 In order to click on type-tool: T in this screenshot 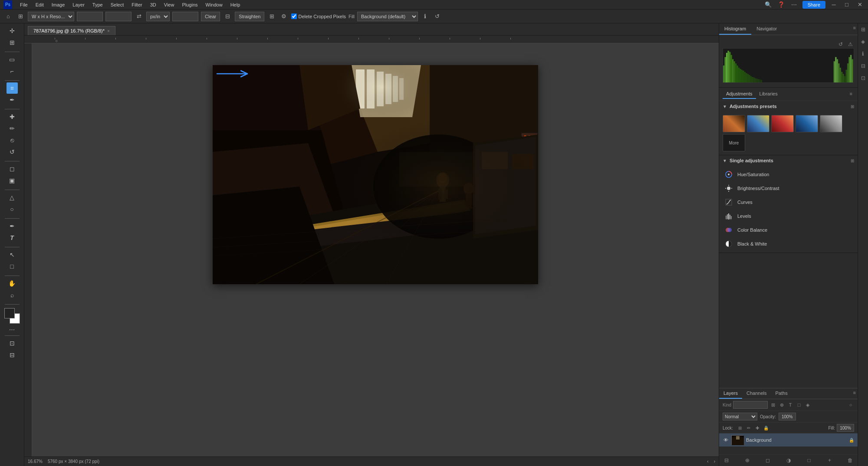, I will do `click(12, 238)`.